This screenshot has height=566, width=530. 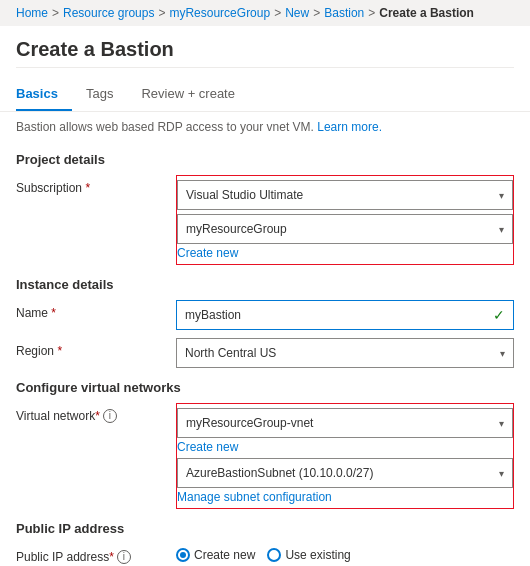 I want to click on info-text: Bastion allows web based RDP access to y…, so click(x=265, y=132).